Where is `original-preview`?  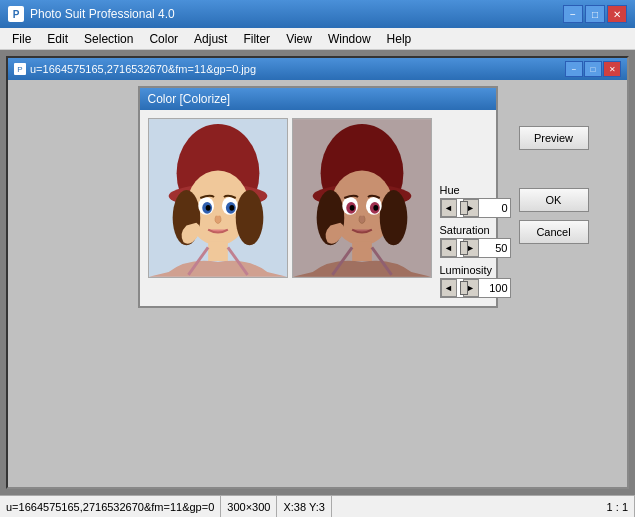
original-preview is located at coordinates (218, 198).